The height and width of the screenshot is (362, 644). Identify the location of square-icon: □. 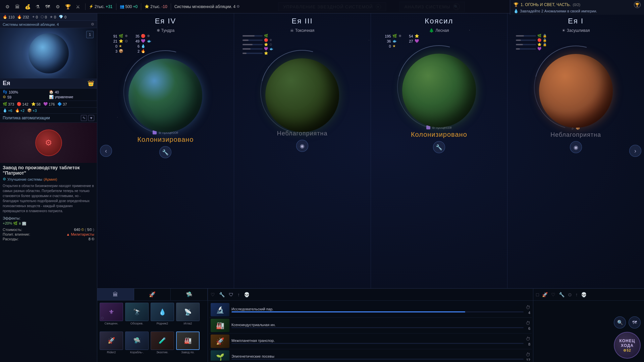
(537, 295).